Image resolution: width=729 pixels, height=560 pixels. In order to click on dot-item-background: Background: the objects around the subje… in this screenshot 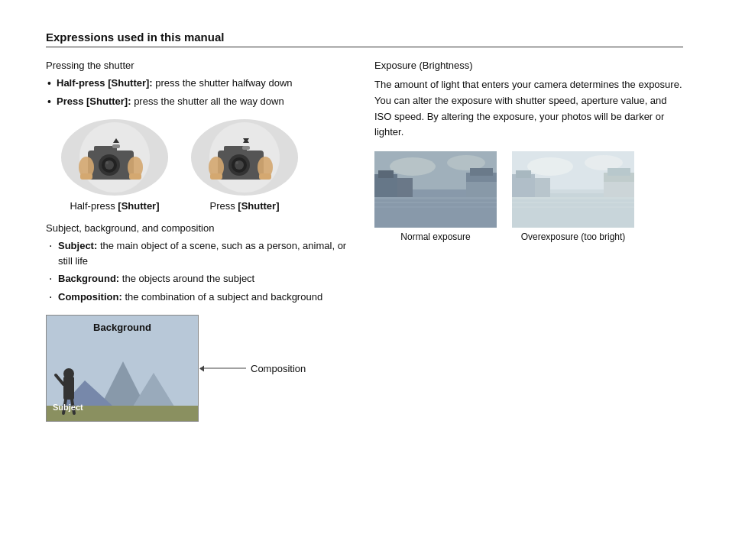, I will do `click(199, 279)`.